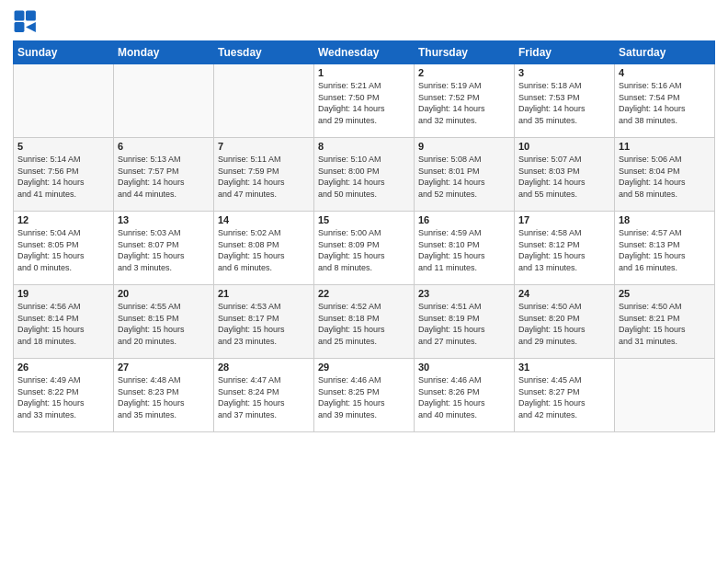 The width and height of the screenshot is (728, 563). What do you see at coordinates (164, 250) in the screenshot?
I see `day-info: Sunrise: 5:03 AM Sunset: 8:07 PM Dayligh…` at bounding box center [164, 250].